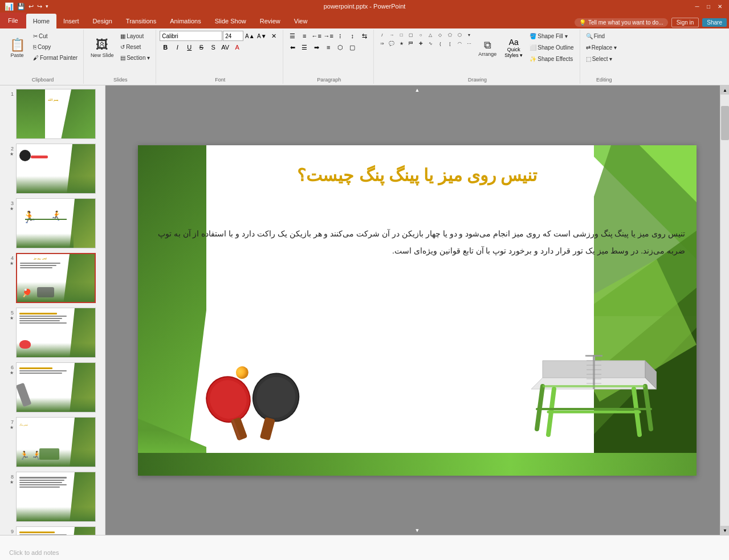 Image resolution: width=729 pixels, height=560 pixels. What do you see at coordinates (552, 36) in the screenshot?
I see `shape-fill-button: 🪣 Shape Fill ▾` at bounding box center [552, 36].